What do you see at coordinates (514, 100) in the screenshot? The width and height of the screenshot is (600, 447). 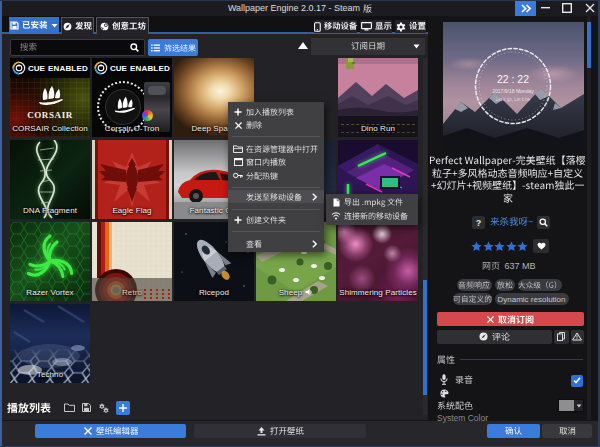 I see `svg-text: Let it go, Let it be` at bounding box center [514, 100].